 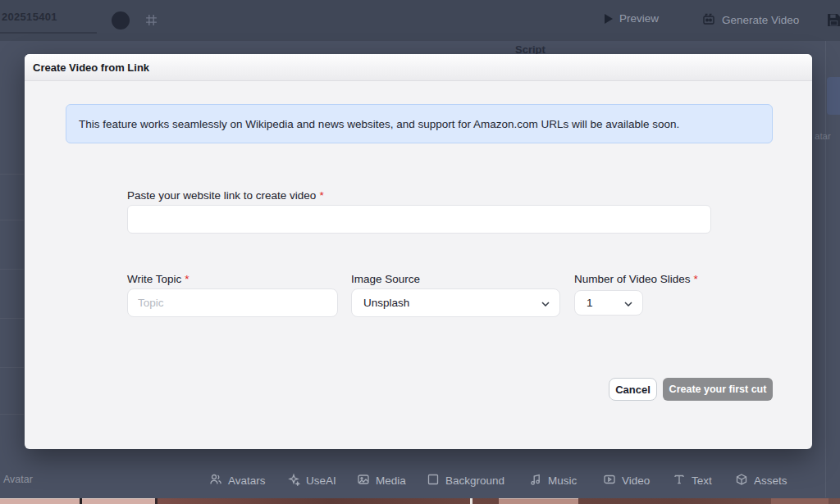 I want to click on website-link-input, so click(x=419, y=220).